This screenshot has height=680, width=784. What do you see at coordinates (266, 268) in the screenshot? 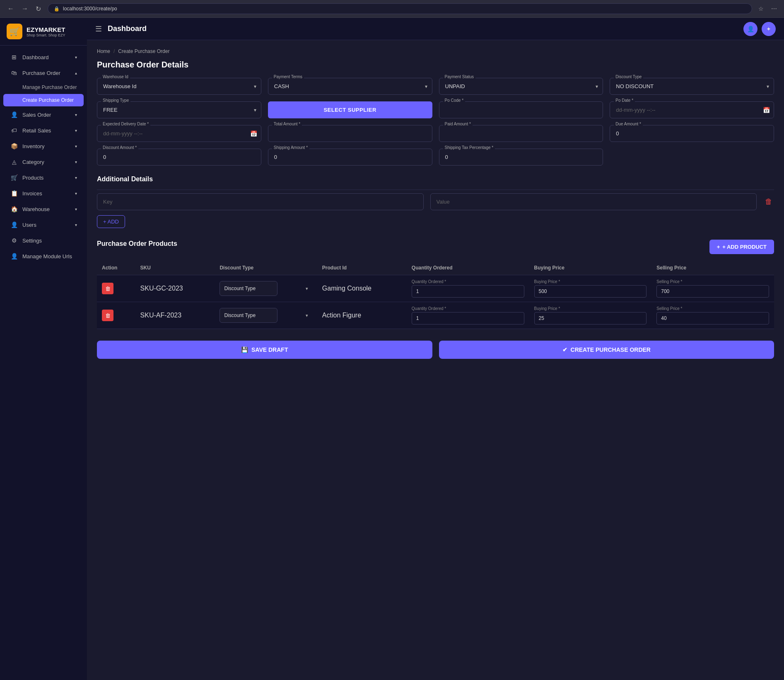
I see `col-discount-type: Discount Type` at bounding box center [266, 268].